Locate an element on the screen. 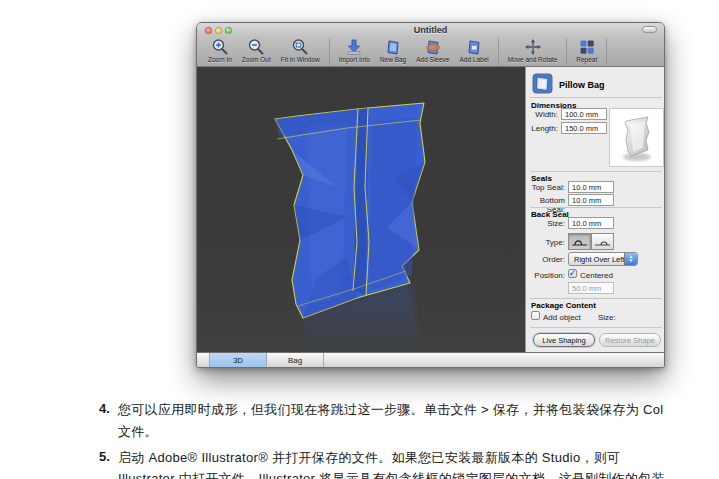 The width and height of the screenshot is (719, 479). window-chrome: Untitled Zoom In Zoom Out Fit in Window is located at coordinates (430, 45).